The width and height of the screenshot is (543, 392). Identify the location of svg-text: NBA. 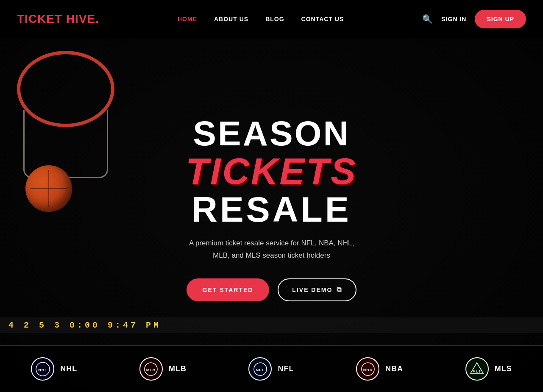
(368, 370).